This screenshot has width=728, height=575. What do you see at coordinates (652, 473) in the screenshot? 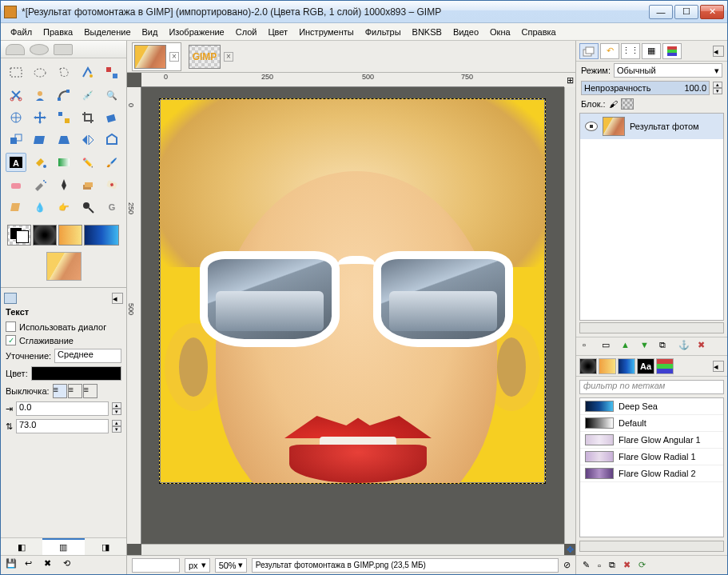
I see `gradient-item: Flare Glow Radial 2` at bounding box center [652, 473].